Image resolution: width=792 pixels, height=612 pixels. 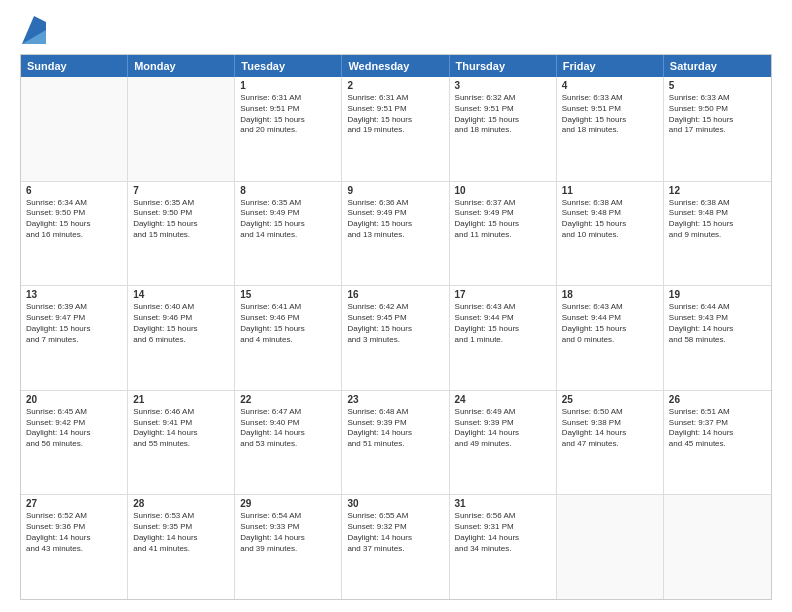 I want to click on cell-info: Sunrise: 6:36 AM Sunset: 9:49 PM Dayligh…, so click(x=395, y=220).